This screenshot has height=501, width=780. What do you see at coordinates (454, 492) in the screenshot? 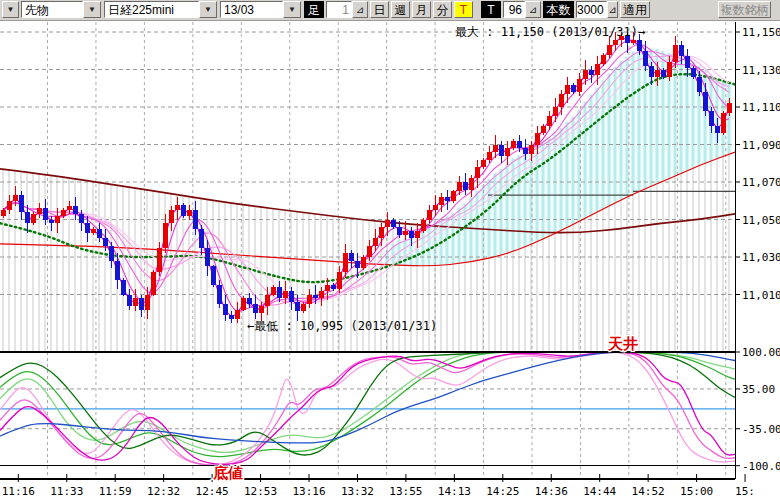
I see `svg-text: 14:13` at bounding box center [454, 492].